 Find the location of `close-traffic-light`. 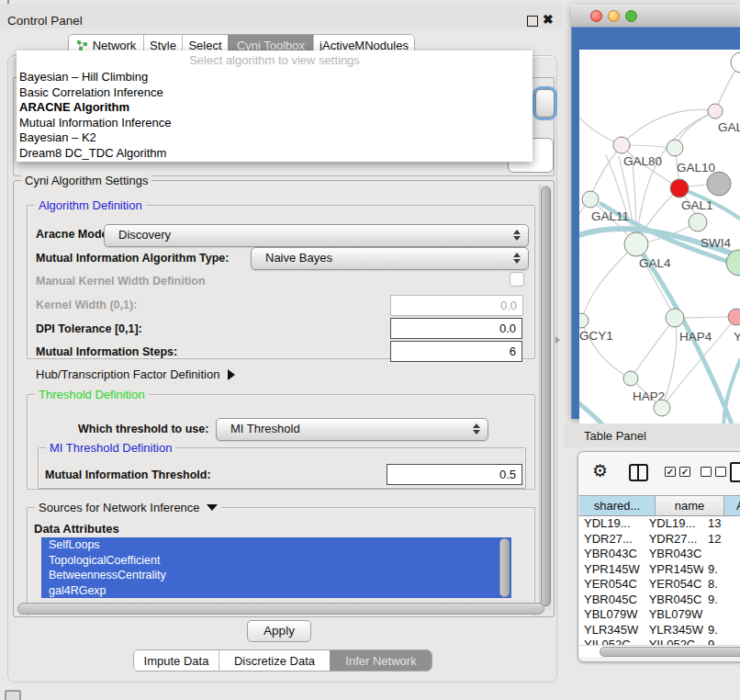

close-traffic-light is located at coordinates (597, 17).